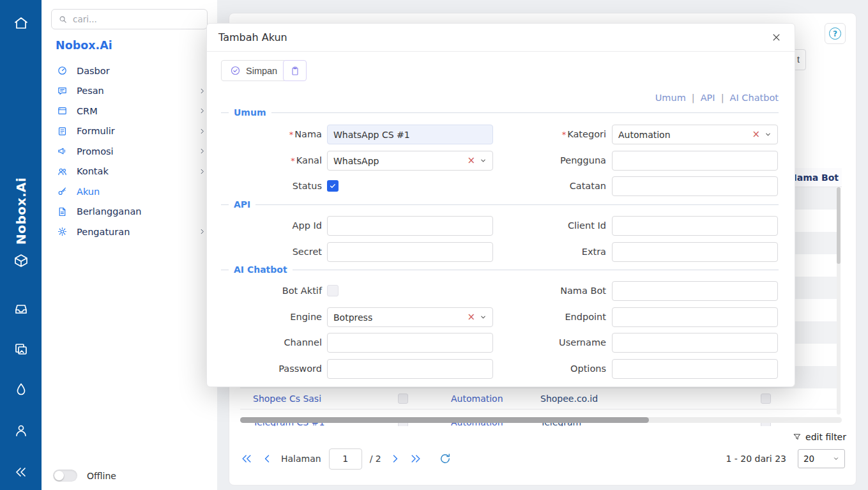  What do you see at coordinates (410, 187) in the screenshot?
I see `status-field-wrap` at bounding box center [410, 187].